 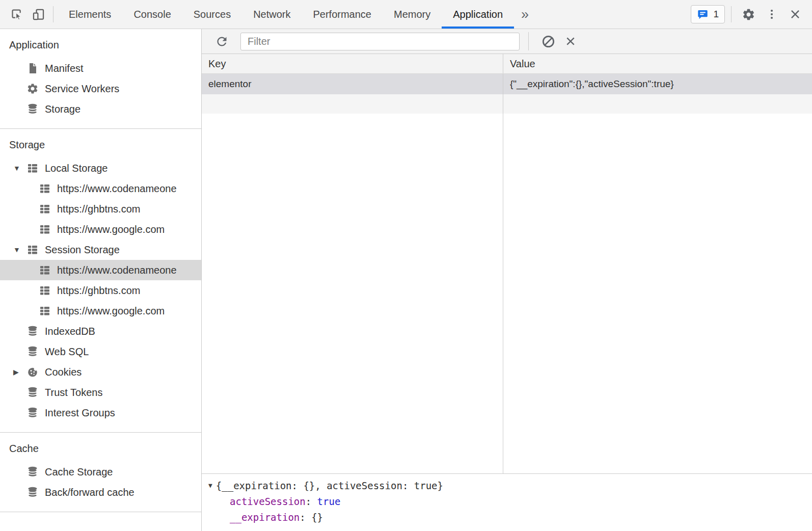 I want to click on issues-chat-icon, so click(x=703, y=14).